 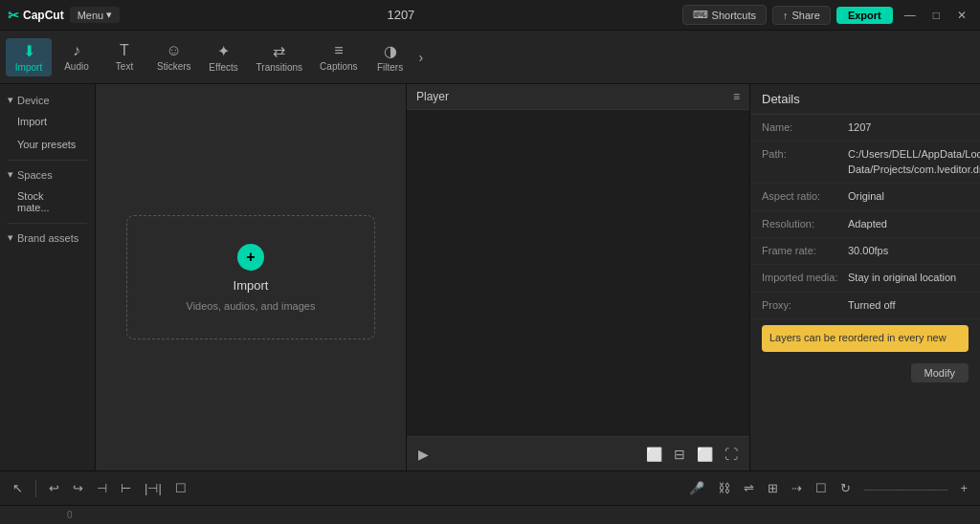 What do you see at coordinates (77, 57) in the screenshot?
I see `toolbar-item-audio: ♪ Audio` at bounding box center [77, 57].